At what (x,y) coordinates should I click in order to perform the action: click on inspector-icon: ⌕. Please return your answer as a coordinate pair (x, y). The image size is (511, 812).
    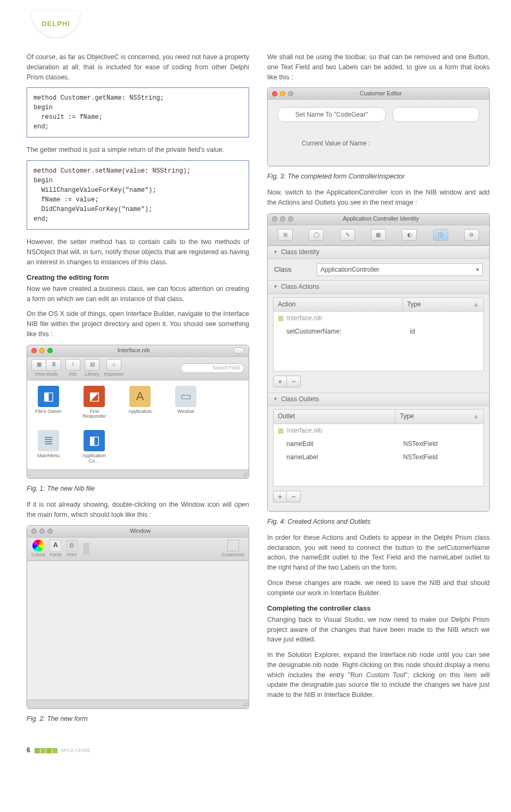
    Looking at the image, I should click on (114, 365).